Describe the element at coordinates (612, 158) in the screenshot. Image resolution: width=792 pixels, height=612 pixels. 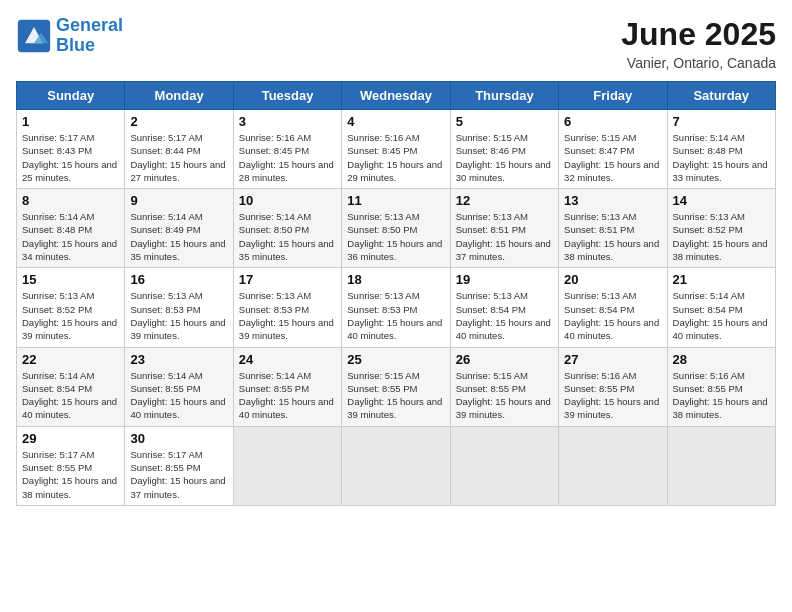
I see `day-info: Sunrise: 5:15 AM Sunset: 8:47 PM Dayligh…` at that location.